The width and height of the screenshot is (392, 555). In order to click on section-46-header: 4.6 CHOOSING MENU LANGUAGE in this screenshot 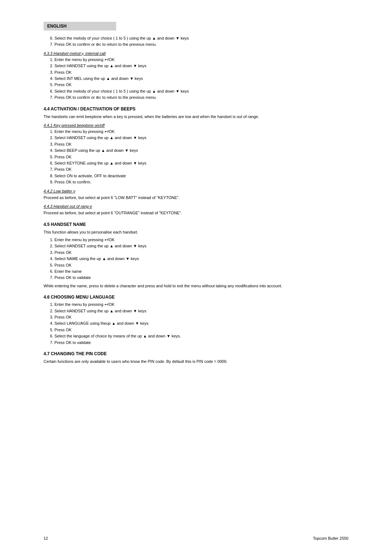, I will do `click(196, 297)`.